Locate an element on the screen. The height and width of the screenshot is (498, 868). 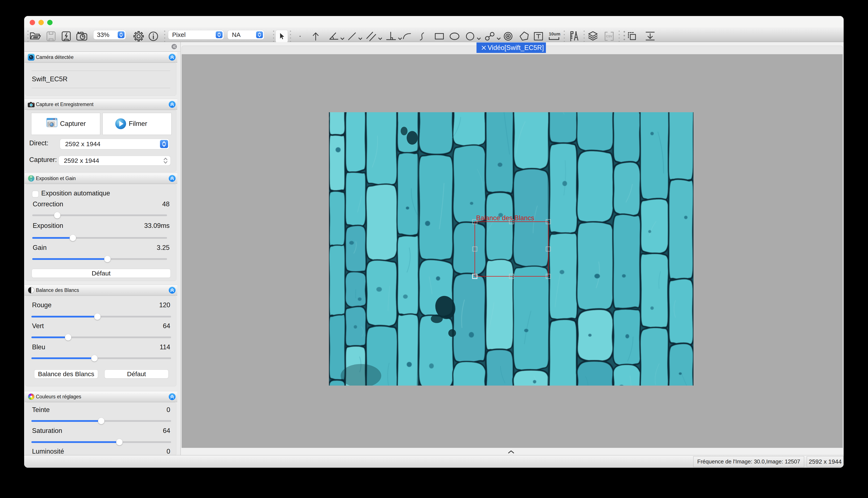
svg-text: CSV is located at coordinates (609, 36).